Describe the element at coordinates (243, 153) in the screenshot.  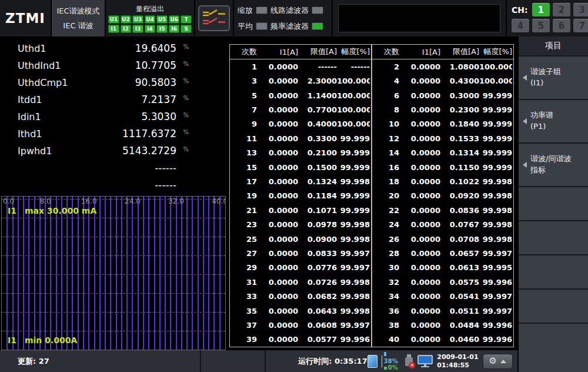
I see `table-cell: 13` at that location.